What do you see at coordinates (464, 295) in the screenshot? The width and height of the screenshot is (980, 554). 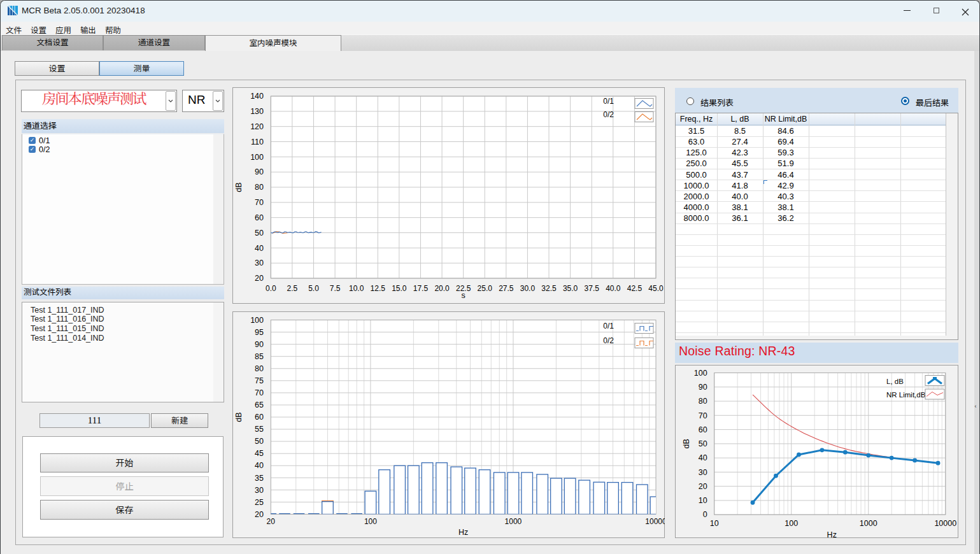 I see `svg-text: s` at bounding box center [464, 295].